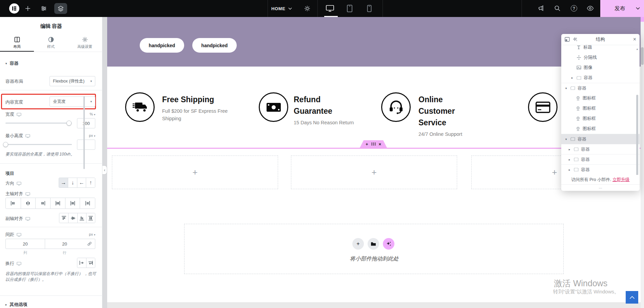 The height and width of the screenshot is (308, 644). Describe the element at coordinates (43, 203) in the screenshot. I see `justify-end-button` at that location.